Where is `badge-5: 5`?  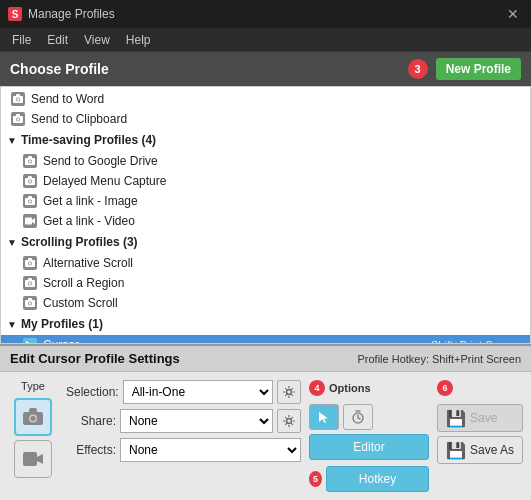 badge-5: 5 is located at coordinates (316, 479).